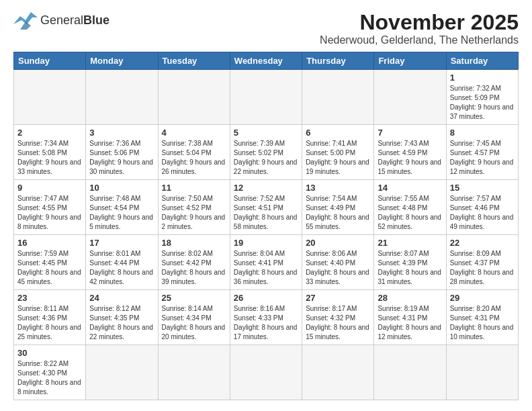 This screenshot has width=532, height=411. I want to click on day-number: 28, so click(410, 298).